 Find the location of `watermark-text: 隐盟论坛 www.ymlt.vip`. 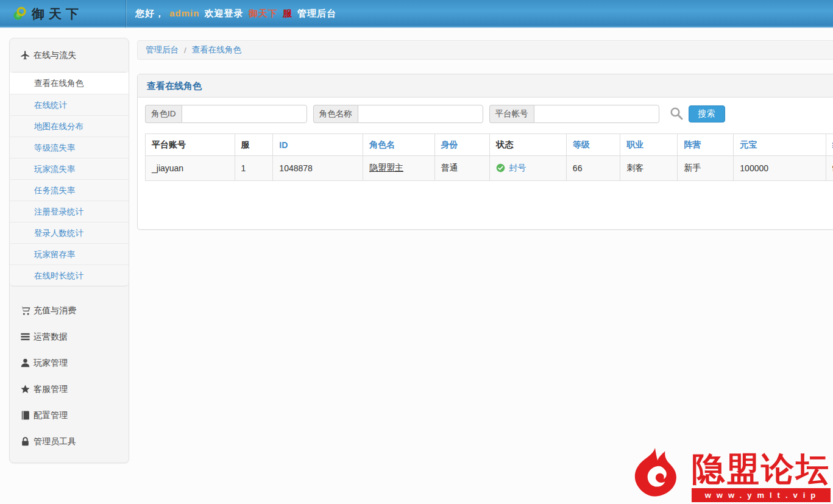

watermark-text: 隐盟论坛 www.ymlt.vip is located at coordinates (761, 477).